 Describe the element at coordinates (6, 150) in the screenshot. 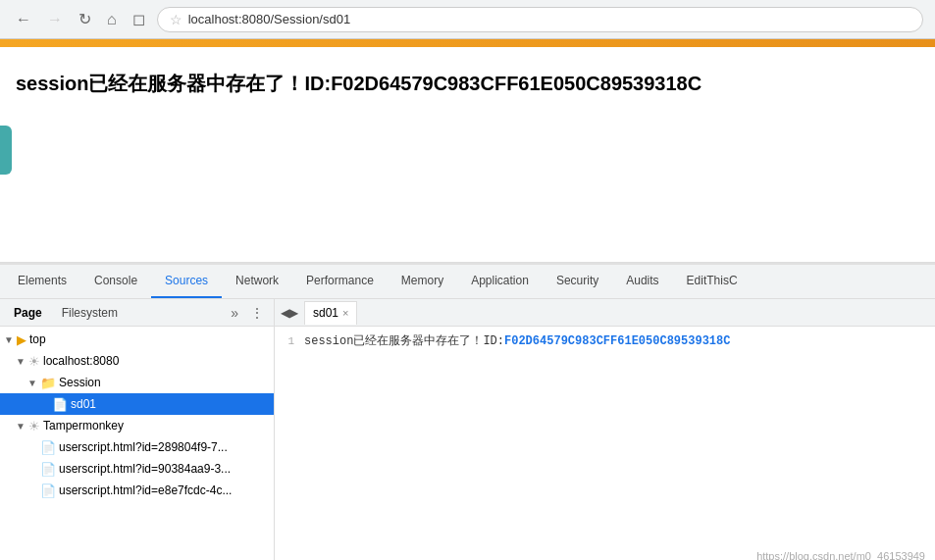

I see `teal-circle` at that location.